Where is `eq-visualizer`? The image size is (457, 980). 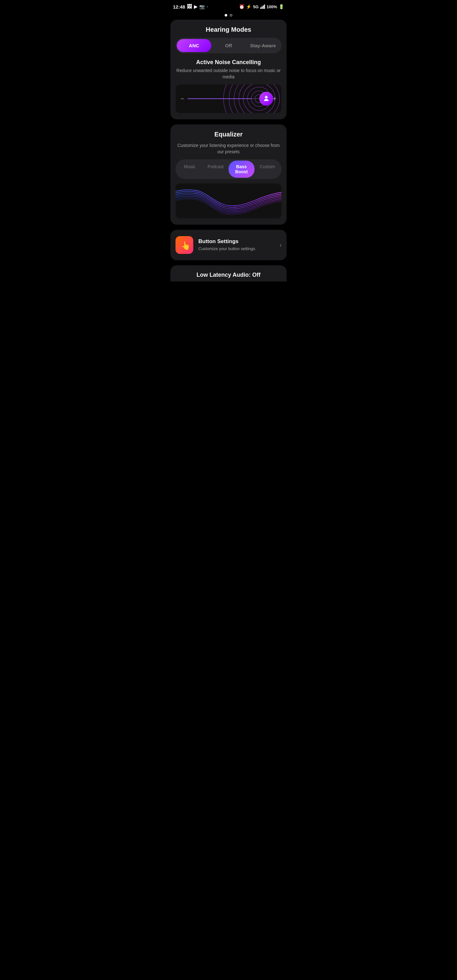
eq-visualizer is located at coordinates (228, 201).